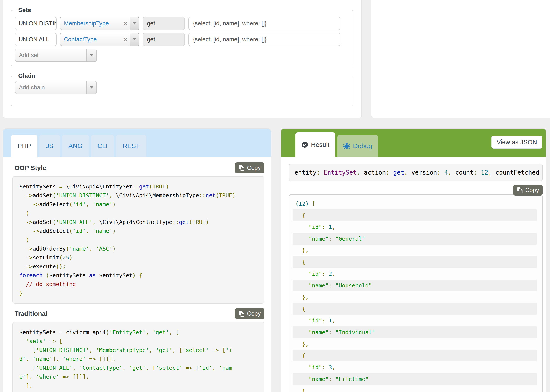 The image size is (550, 392). I want to click on code-line: ],, so click(138, 386).